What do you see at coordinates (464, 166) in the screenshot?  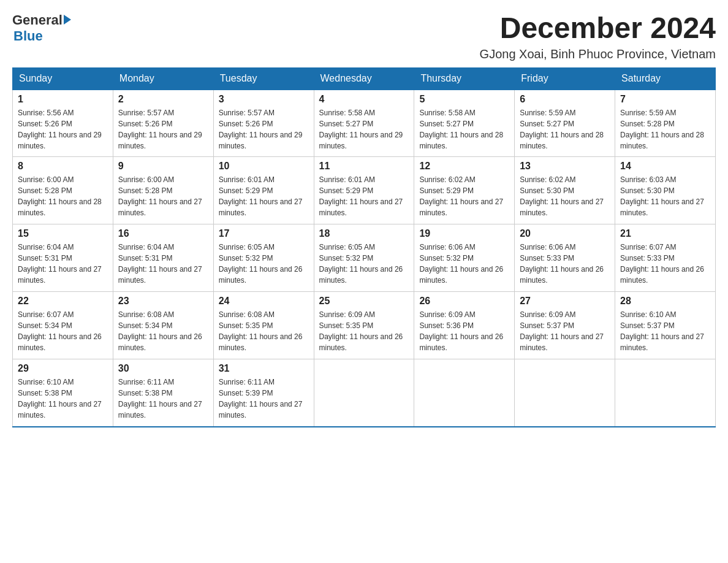 I see `day-number: 12` at bounding box center [464, 166].